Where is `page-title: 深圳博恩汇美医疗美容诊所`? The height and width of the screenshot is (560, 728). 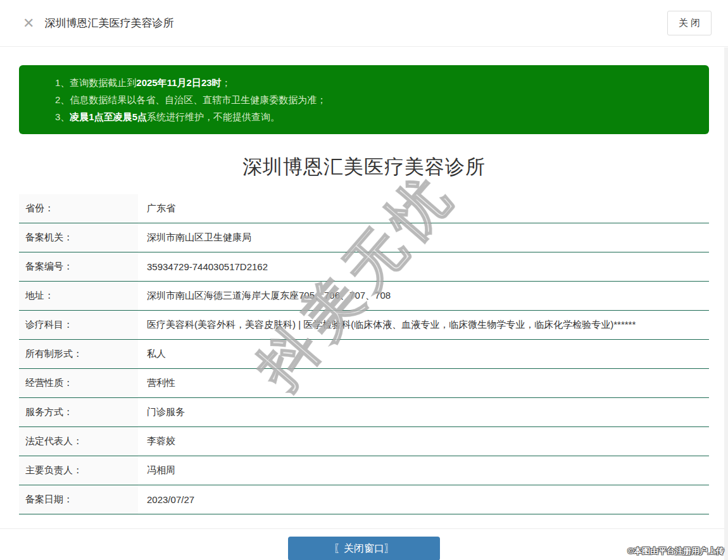 page-title: 深圳博恩汇美医疗美容诊所 is located at coordinates (364, 167).